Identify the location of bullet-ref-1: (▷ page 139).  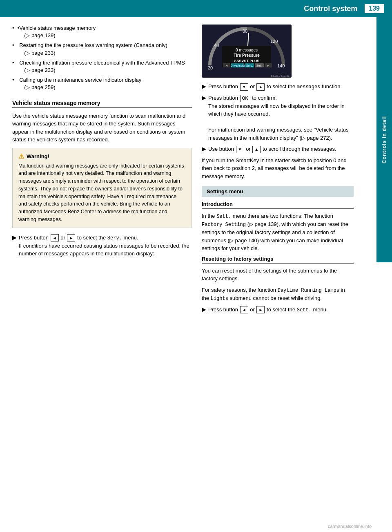
(38, 35).